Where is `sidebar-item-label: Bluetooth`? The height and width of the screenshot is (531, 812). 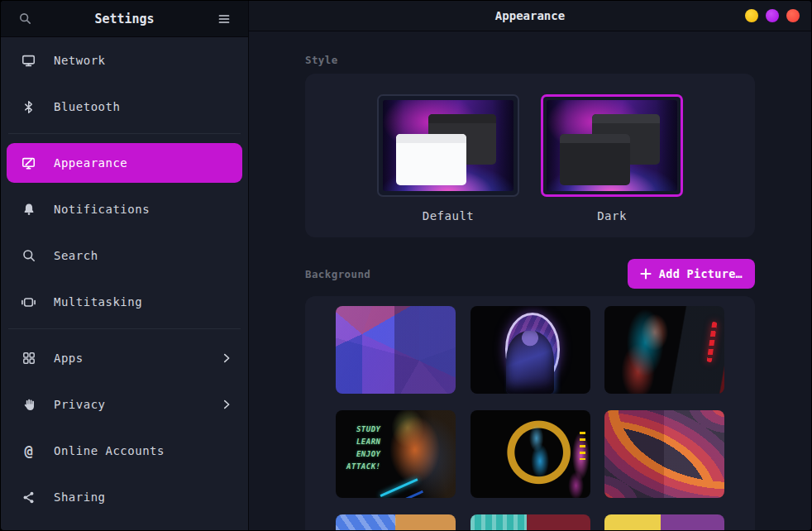 sidebar-item-label: Bluetooth is located at coordinates (144, 107).